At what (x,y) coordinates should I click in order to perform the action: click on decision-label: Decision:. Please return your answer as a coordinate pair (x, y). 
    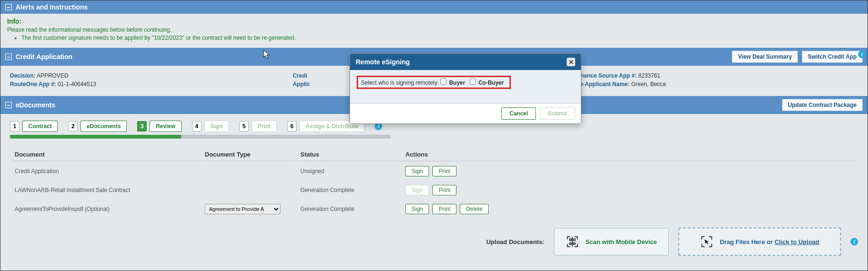
    Looking at the image, I should click on (23, 76).